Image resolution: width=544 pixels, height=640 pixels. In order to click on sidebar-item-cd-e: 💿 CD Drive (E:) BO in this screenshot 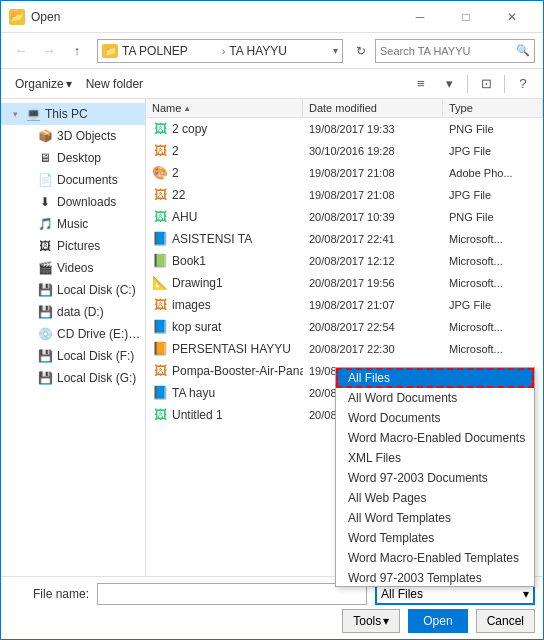, I will do `click(73, 334)`.